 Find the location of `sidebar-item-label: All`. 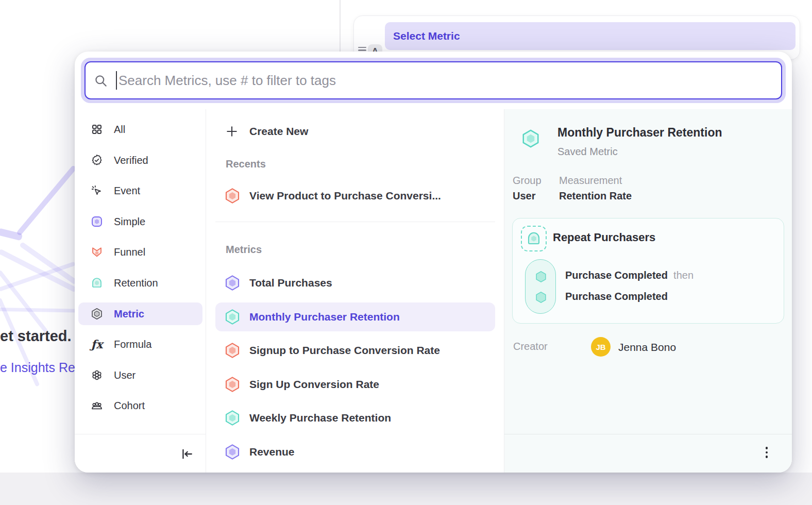

sidebar-item-label: All is located at coordinates (120, 130).